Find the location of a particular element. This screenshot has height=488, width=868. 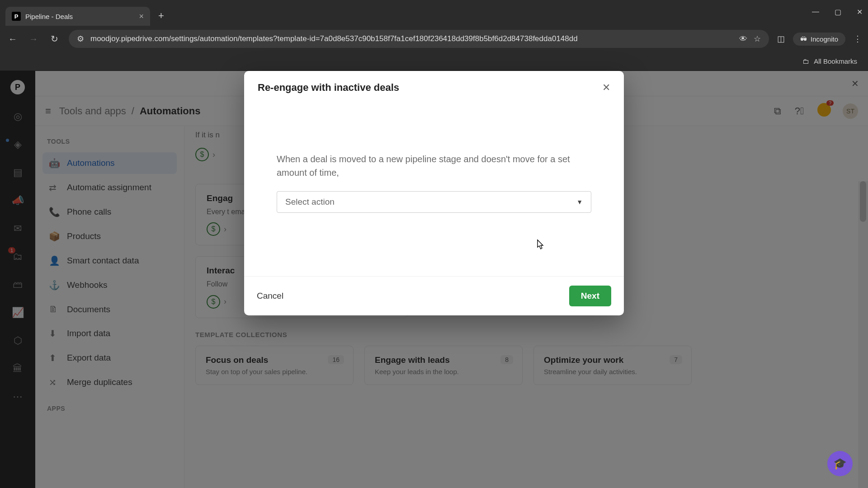

eye-off-icon: 👁 is located at coordinates (743, 39).